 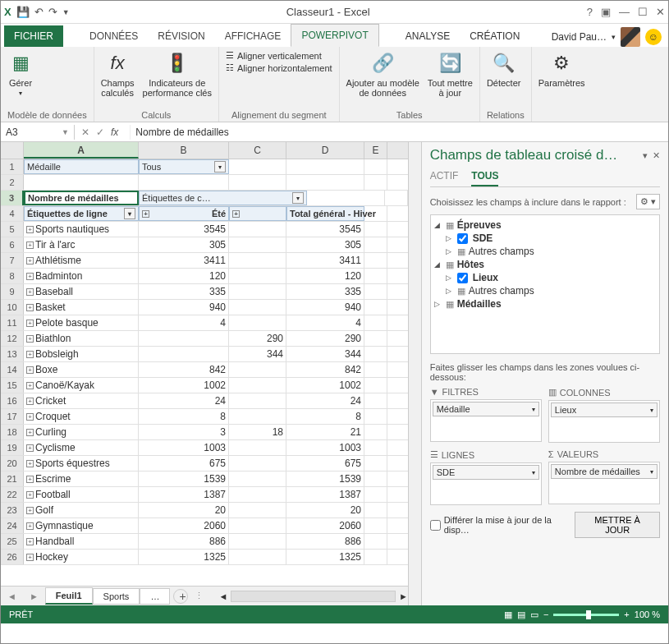 What do you see at coordinates (325, 385) in the screenshot?
I see `cell: 1002` at bounding box center [325, 385].